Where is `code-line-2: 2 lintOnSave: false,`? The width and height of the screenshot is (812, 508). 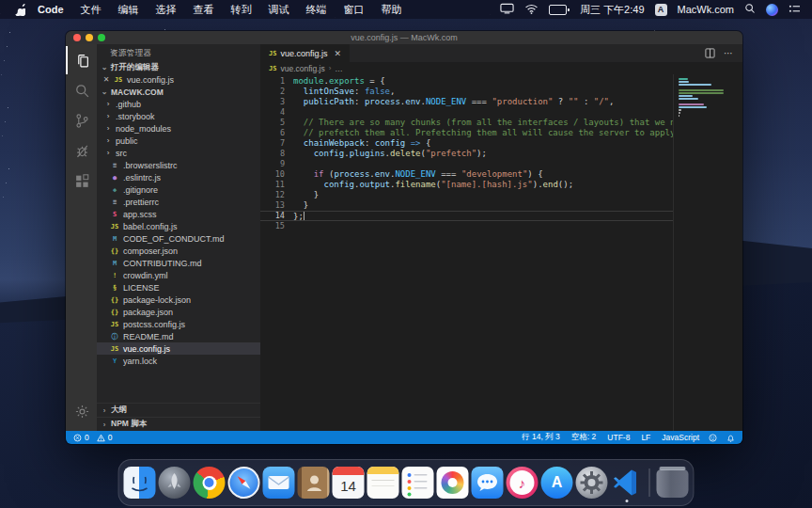 code-line-2: 2 lintOnSave: false, is located at coordinates (466, 92).